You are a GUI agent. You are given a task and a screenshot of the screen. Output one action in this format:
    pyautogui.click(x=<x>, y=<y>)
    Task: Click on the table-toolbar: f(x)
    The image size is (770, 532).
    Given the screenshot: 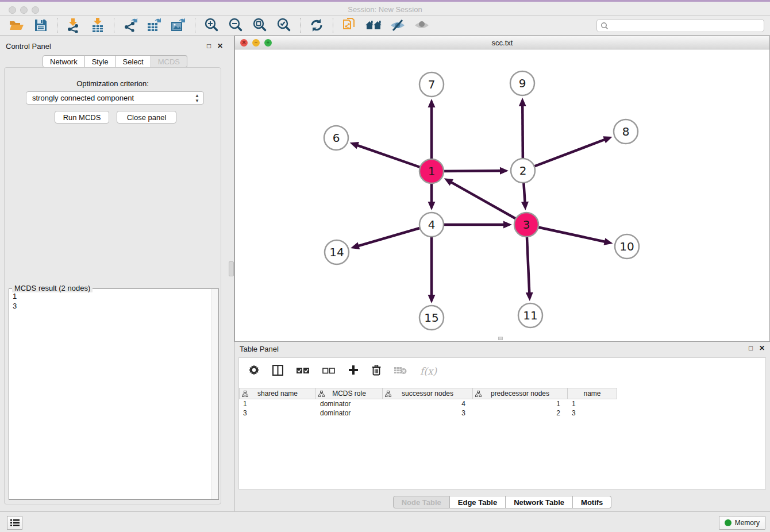 What is the action you would take?
    pyautogui.click(x=502, y=371)
    